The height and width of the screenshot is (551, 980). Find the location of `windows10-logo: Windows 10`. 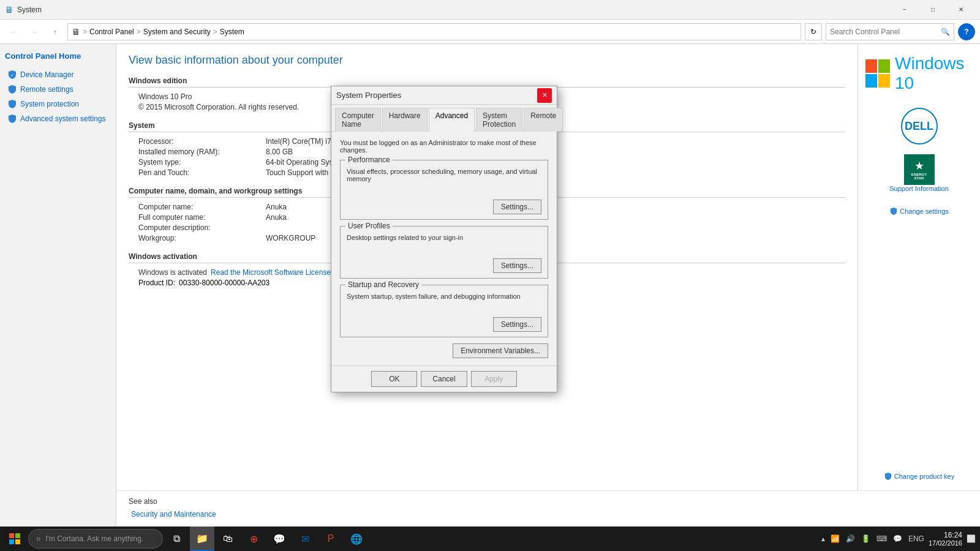

windows10-logo: Windows 10 is located at coordinates (919, 73).